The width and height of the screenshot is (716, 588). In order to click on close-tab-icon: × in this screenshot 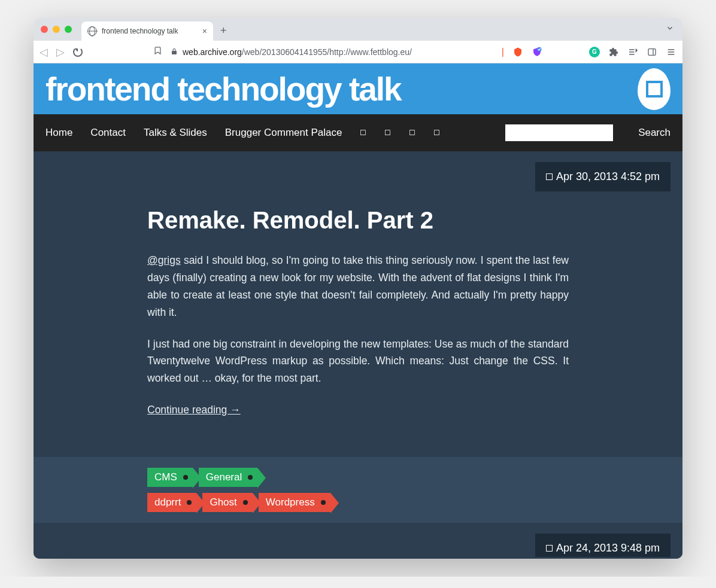, I will do `click(205, 31)`.